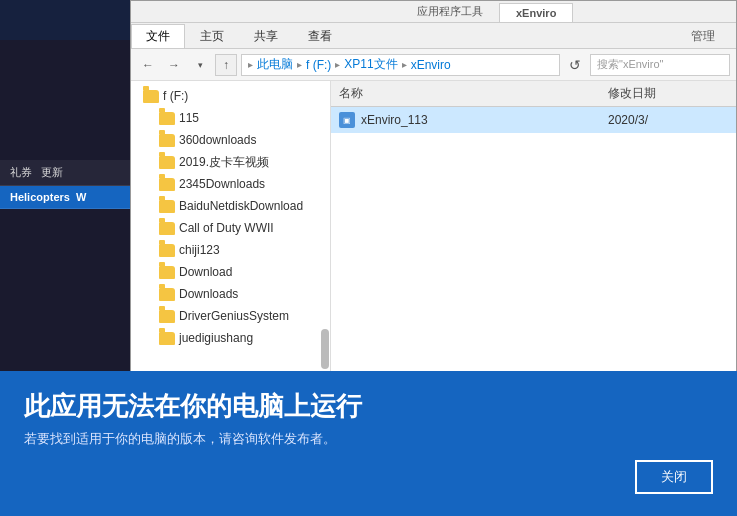  Describe the element at coordinates (230, 228) in the screenshot. I see `tree-item-cod: Call of Duty WWII` at that location.